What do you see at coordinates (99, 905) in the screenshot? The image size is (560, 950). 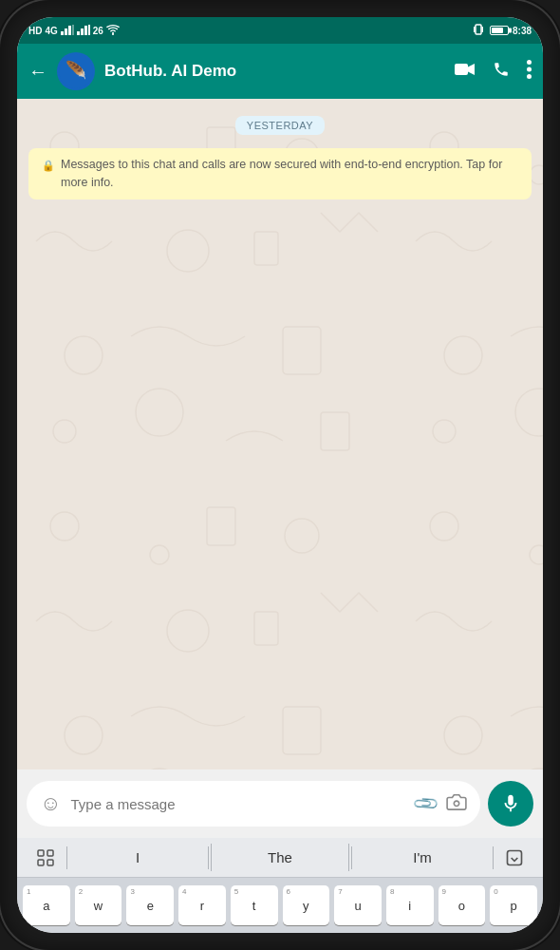 I see `key-w: 2w` at bounding box center [99, 905].